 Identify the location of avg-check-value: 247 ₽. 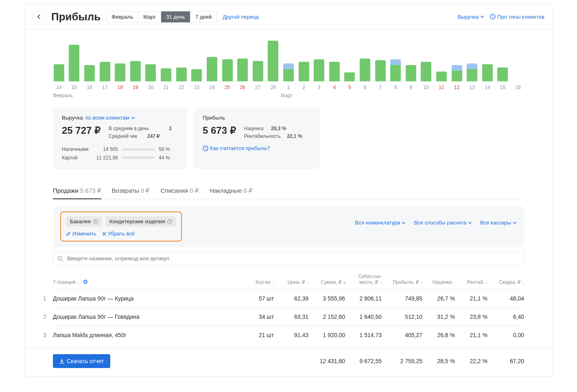
(151, 137).